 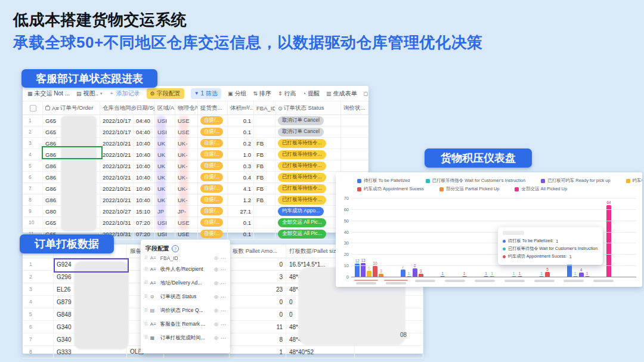 I want to click on cell-date: 2022/10/27, so click(x=117, y=211).